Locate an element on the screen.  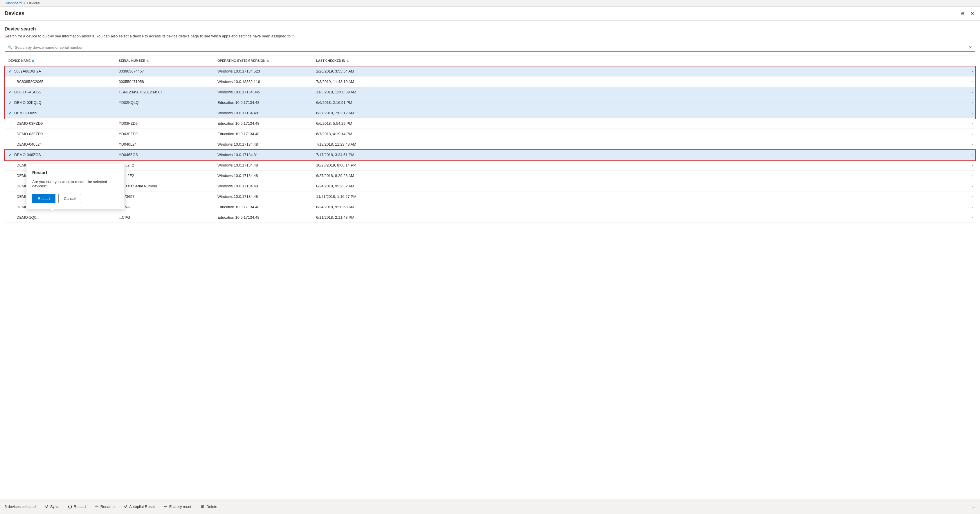
col-header-serial: SERIAL NUMBER ⇅ is located at coordinates (164, 61).